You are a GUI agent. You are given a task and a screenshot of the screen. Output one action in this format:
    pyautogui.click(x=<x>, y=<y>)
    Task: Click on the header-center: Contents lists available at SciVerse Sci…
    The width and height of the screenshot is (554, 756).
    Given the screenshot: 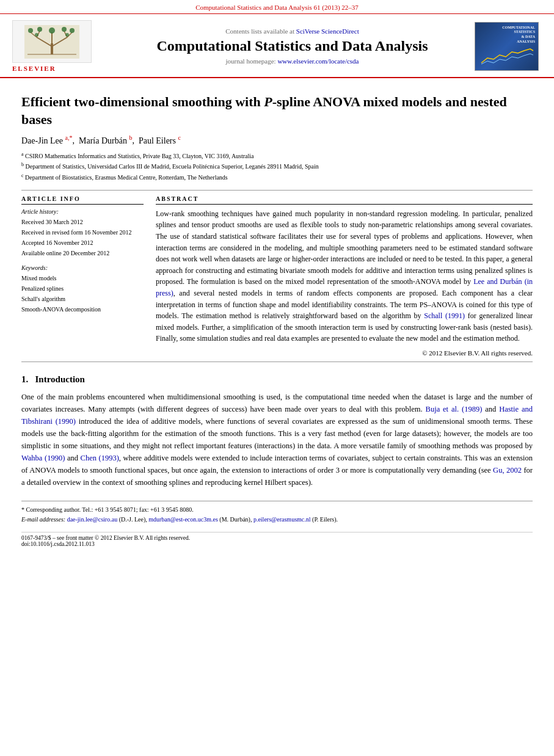 What is the action you would take?
    pyautogui.click(x=292, y=46)
    